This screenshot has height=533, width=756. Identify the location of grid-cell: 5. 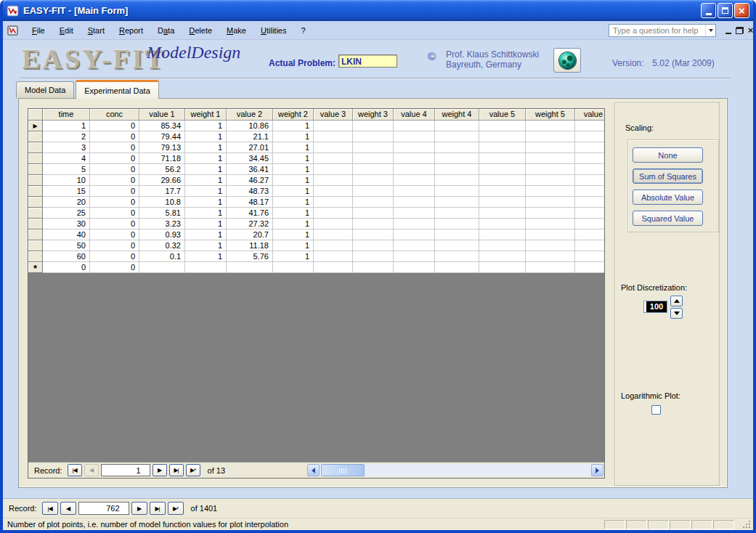
(67, 170).